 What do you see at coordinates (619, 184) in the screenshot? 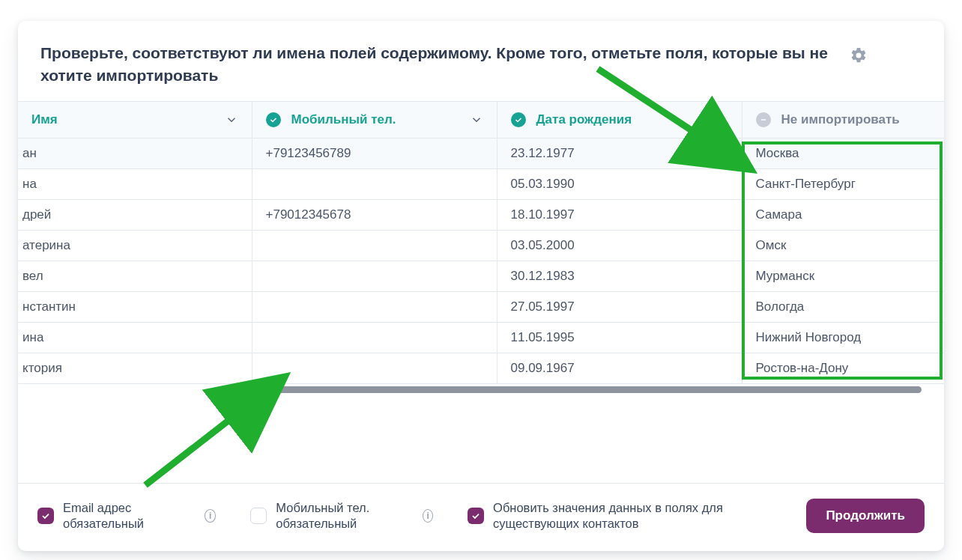
I see `table-cell: 05.03.1990` at bounding box center [619, 184].